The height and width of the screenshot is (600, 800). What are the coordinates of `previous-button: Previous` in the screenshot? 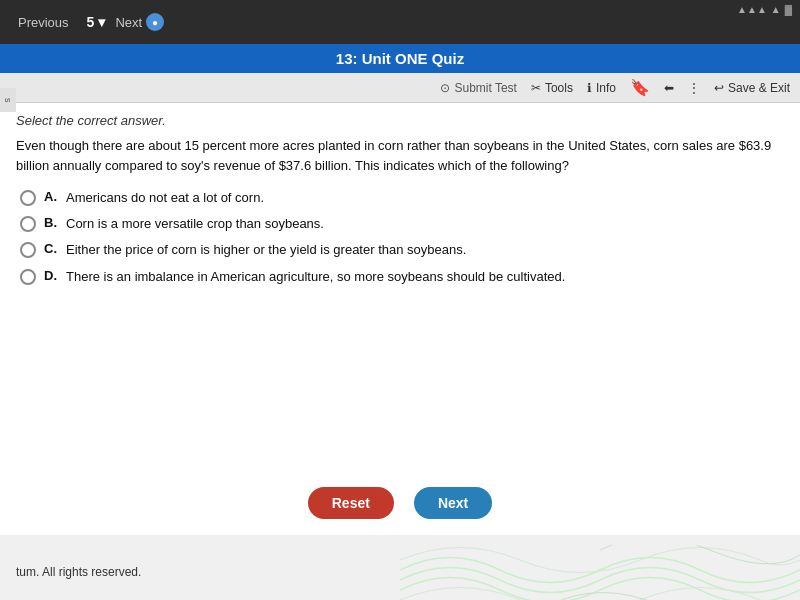 It's located at (44, 22).